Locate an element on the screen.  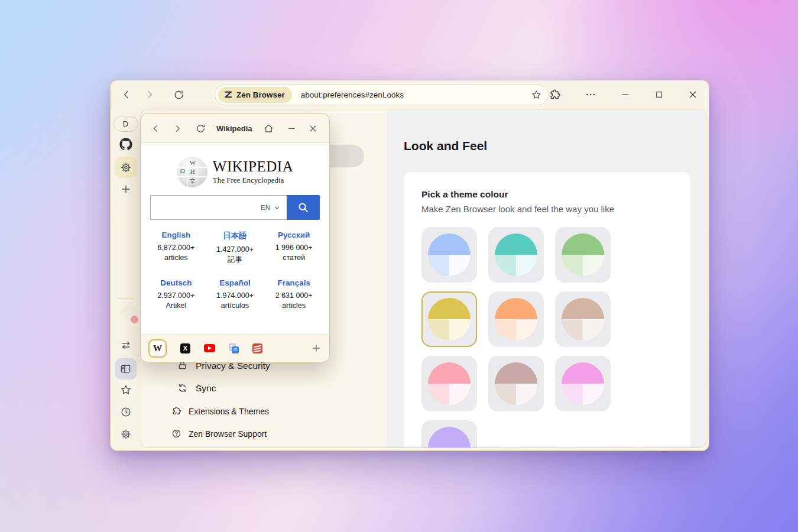
theme-swatch-teal is located at coordinates (516, 255).